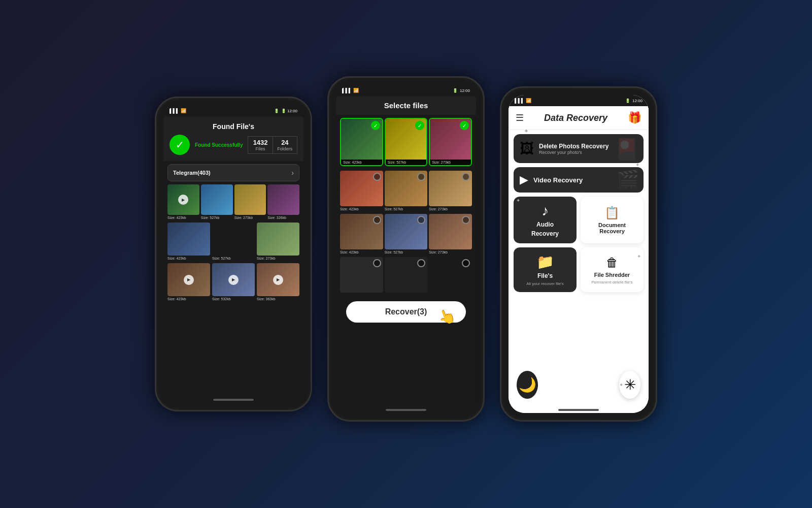 The width and height of the screenshot is (812, 508). Describe the element at coordinates (189, 282) in the screenshot. I see `grid-item-4: ▶ Size: 423kb` at that location.